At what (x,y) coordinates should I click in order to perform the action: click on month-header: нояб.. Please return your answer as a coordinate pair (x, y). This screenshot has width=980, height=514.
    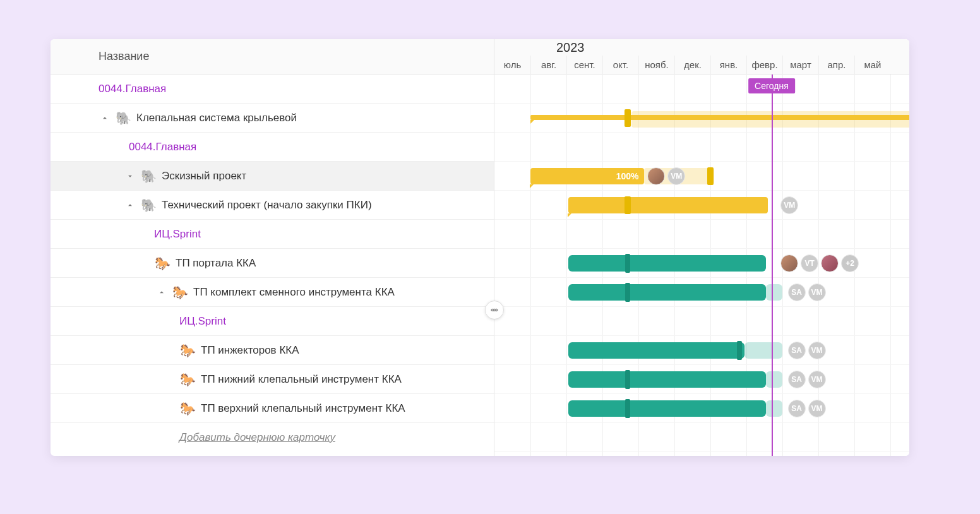
    Looking at the image, I should click on (657, 65).